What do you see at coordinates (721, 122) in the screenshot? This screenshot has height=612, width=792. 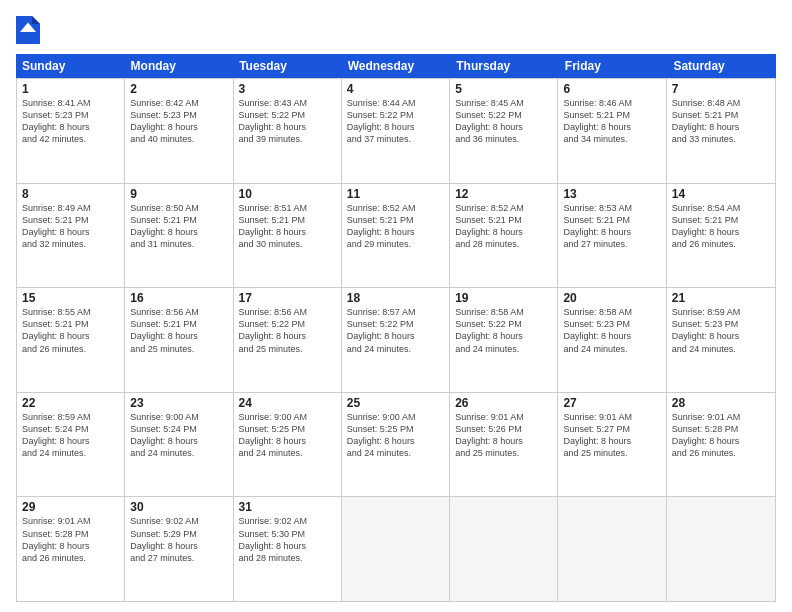 I see `day-info: Sunrise: 8:48 AM Sunset: 5:21 PM Dayligh…` at bounding box center [721, 122].